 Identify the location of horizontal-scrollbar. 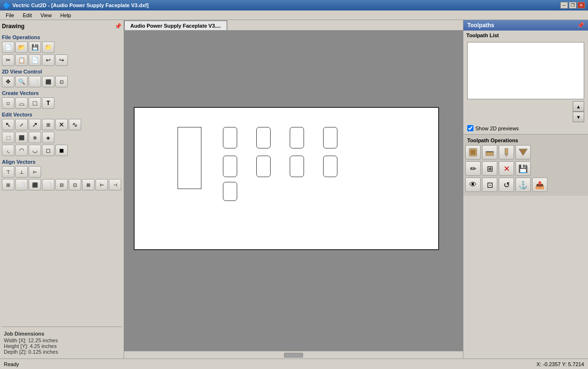
(294, 355).